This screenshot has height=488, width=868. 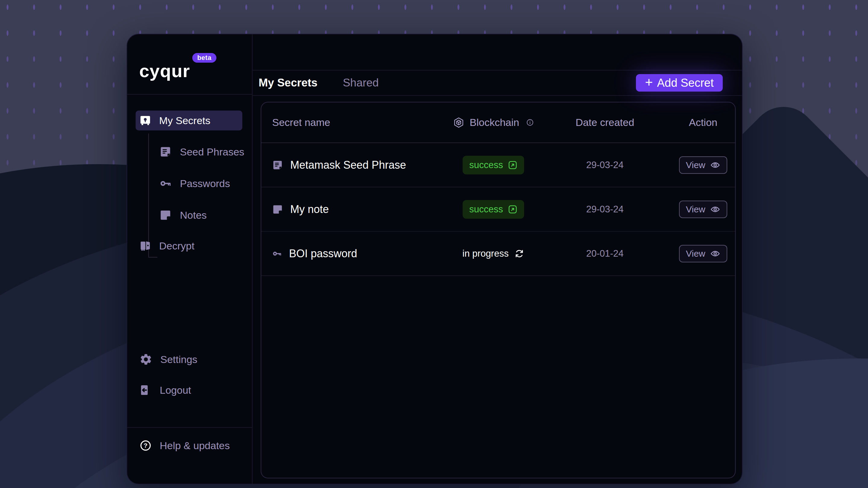 I want to click on info-icon, so click(x=530, y=123).